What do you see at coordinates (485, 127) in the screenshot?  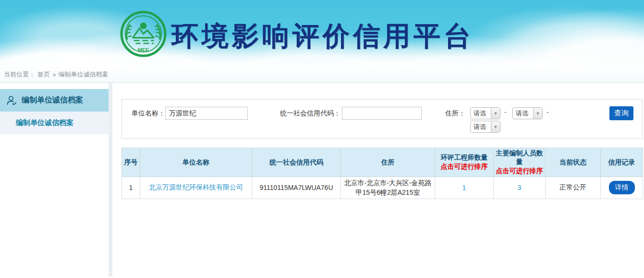 I see `address-district-select: 请选择 ▼` at bounding box center [485, 127].